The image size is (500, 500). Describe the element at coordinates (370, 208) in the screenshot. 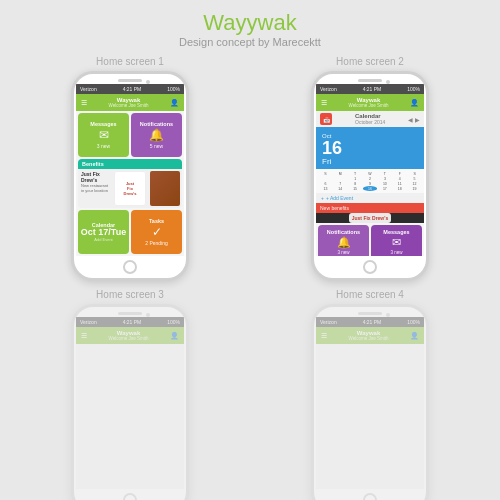

I see `new-benefits-banner: New benefits` at that location.